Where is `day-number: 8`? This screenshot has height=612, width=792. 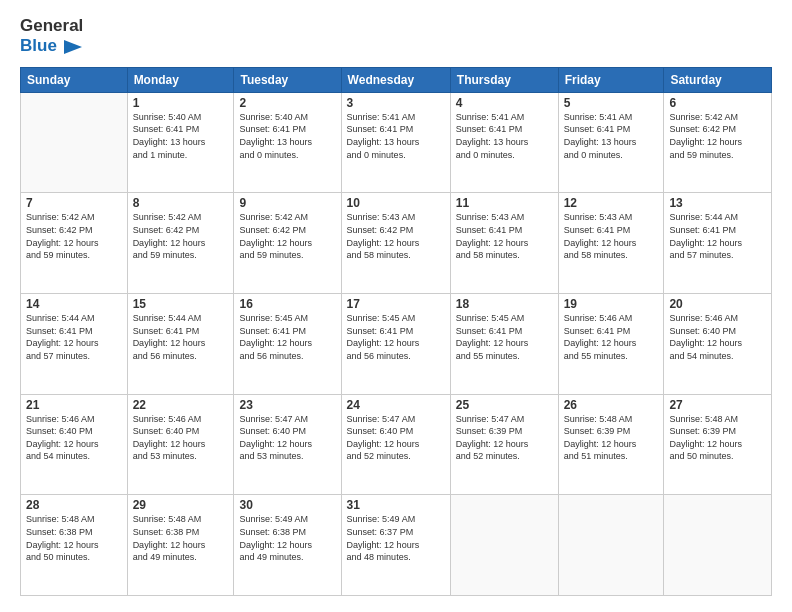 day-number: 8 is located at coordinates (181, 203).